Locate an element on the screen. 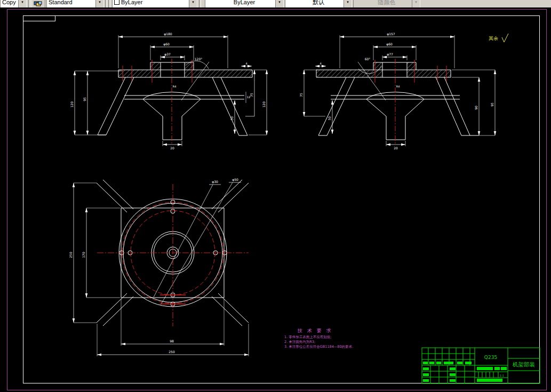  tech-req-title: 技 术 要 求 is located at coordinates (315, 331).